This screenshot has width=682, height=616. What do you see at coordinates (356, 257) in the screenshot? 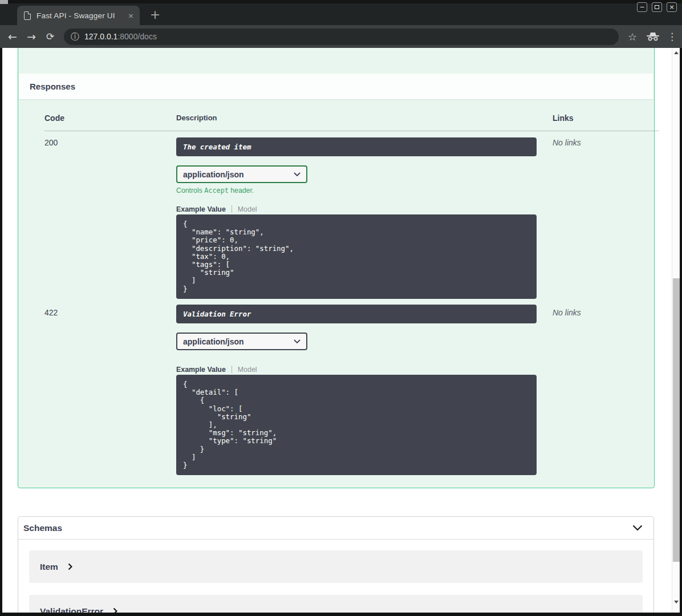
I see `example-json-block: { "name": "string", "price": 0, "descrip…` at bounding box center [356, 257].